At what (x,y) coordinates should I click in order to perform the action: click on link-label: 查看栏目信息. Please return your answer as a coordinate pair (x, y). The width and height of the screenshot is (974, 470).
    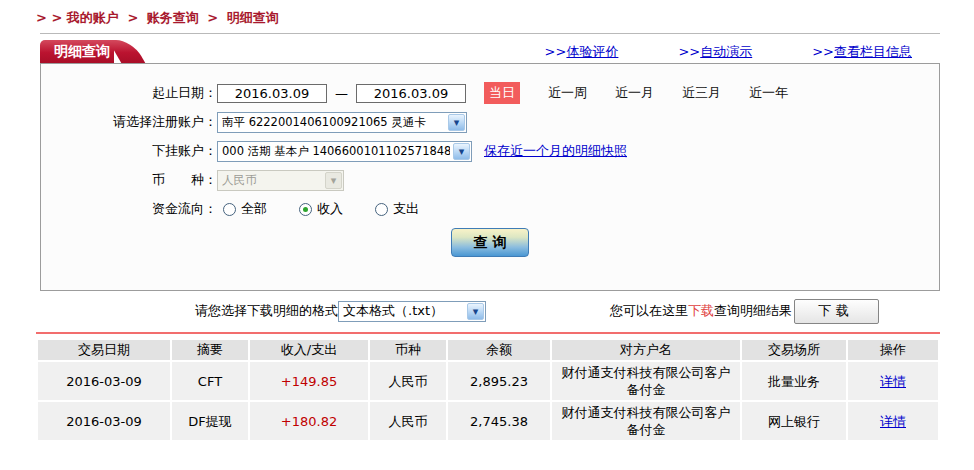
    Looking at the image, I should click on (873, 52).